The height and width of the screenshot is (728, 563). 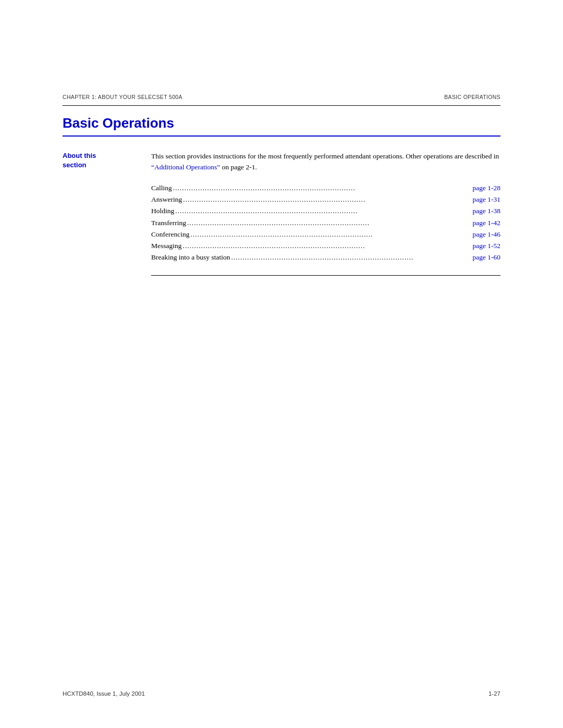 I want to click on page-title: Basic Operations, so click(x=282, y=123).